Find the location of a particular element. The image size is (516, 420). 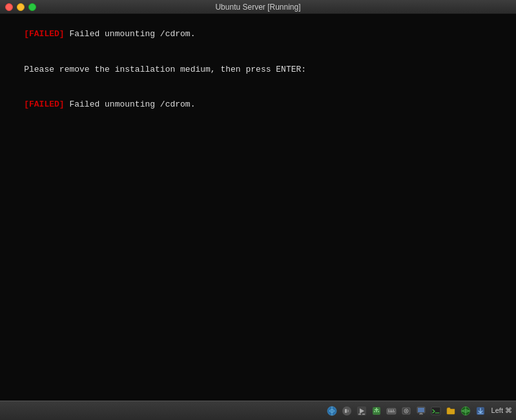

network-globe-icon is located at coordinates (466, 411).